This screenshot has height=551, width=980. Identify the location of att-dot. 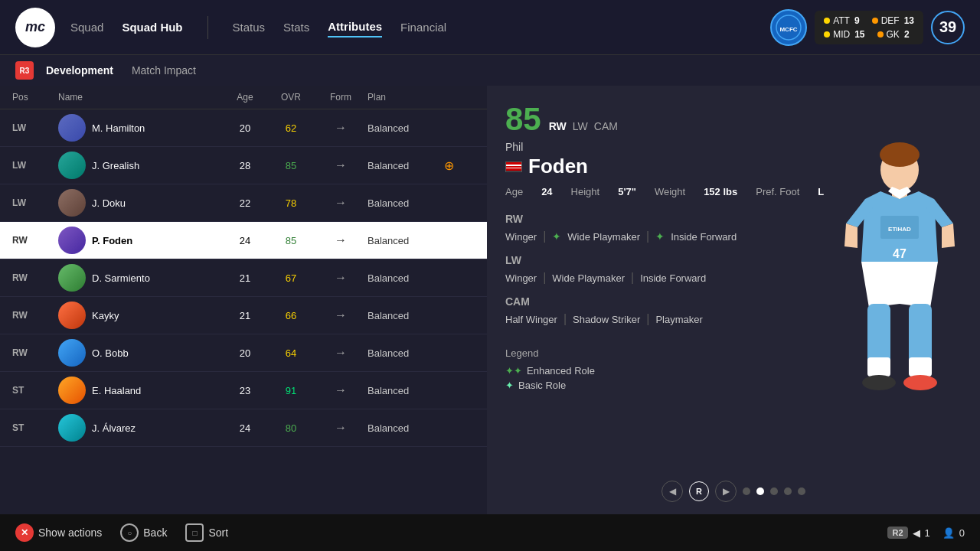
(827, 21).